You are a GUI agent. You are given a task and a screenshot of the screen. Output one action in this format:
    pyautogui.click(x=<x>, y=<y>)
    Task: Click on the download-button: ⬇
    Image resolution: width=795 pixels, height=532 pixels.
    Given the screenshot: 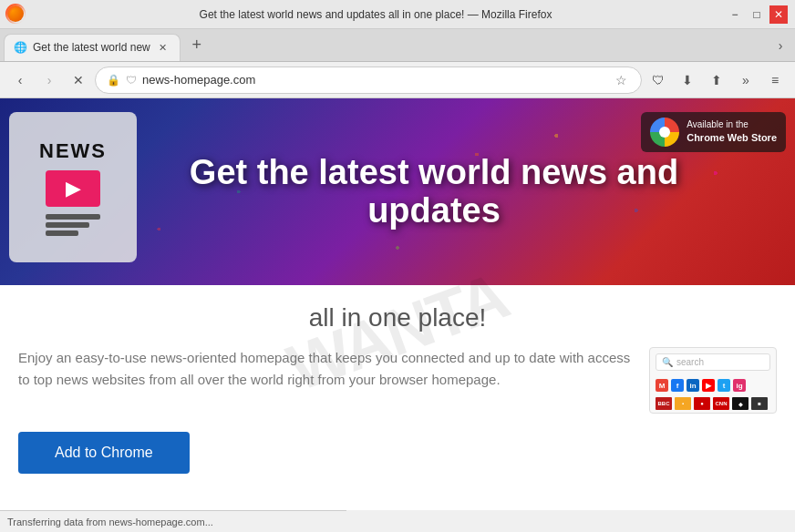 What is the action you would take?
    pyautogui.click(x=687, y=80)
    